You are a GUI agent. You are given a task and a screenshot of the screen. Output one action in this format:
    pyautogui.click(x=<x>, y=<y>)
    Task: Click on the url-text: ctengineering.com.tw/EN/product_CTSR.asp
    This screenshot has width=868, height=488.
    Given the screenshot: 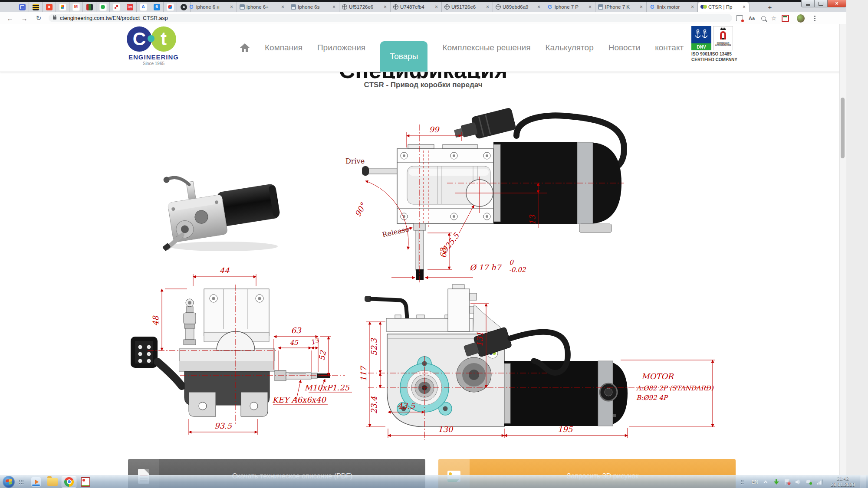 What is the action you would take?
    pyautogui.click(x=114, y=18)
    